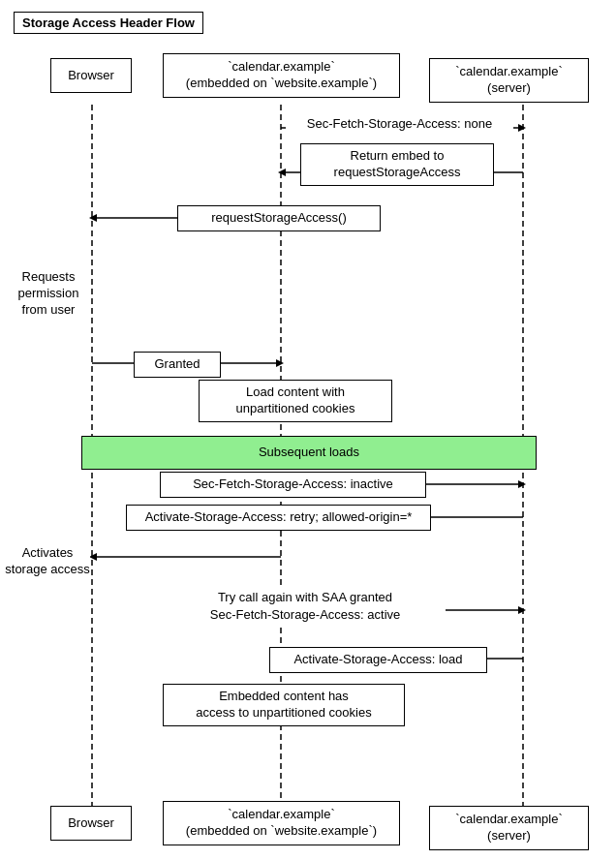  Describe the element at coordinates (309, 453) in the screenshot. I see `subsequent-loads-box: Subsequent loads` at that location.